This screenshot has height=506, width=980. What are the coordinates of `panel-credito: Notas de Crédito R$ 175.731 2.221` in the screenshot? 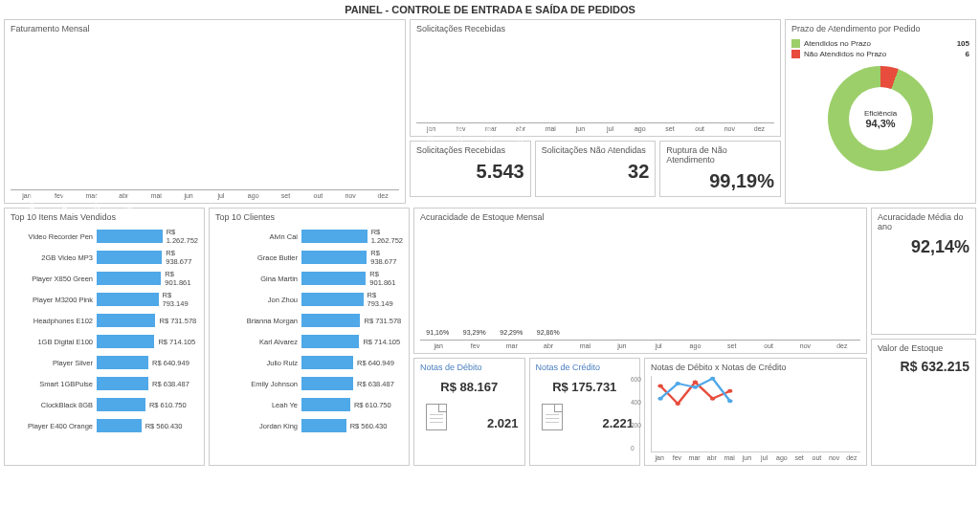 It's located at (586, 411).